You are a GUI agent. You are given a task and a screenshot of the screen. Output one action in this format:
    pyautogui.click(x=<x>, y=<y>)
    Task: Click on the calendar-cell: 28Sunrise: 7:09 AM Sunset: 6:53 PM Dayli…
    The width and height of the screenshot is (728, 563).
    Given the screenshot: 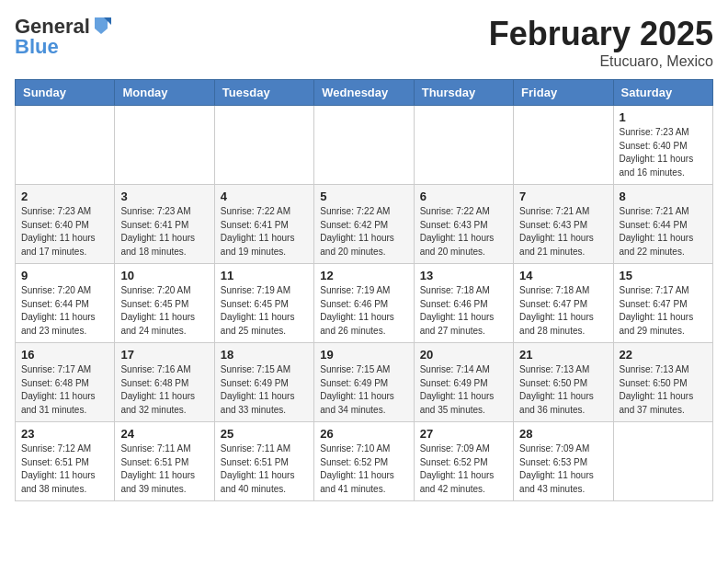 What is the action you would take?
    pyautogui.click(x=563, y=462)
    